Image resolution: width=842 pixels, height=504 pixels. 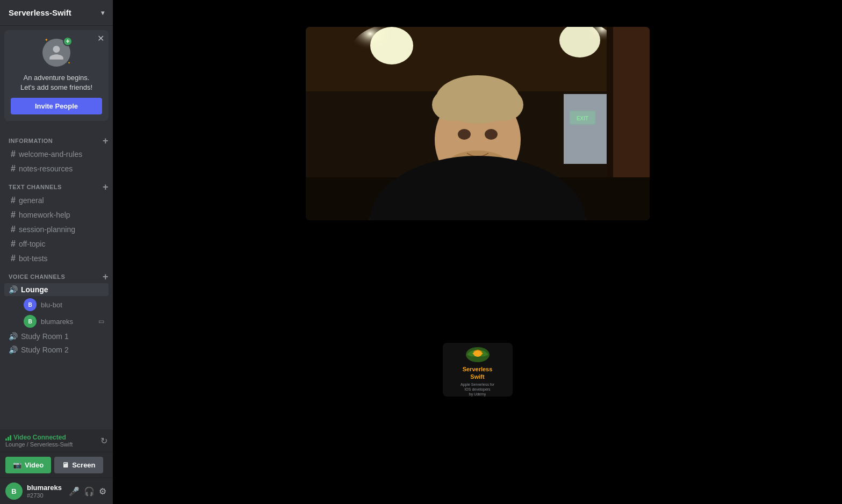 What do you see at coordinates (45, 495) in the screenshot?
I see `user-discriminator: #2730` at bounding box center [45, 495].